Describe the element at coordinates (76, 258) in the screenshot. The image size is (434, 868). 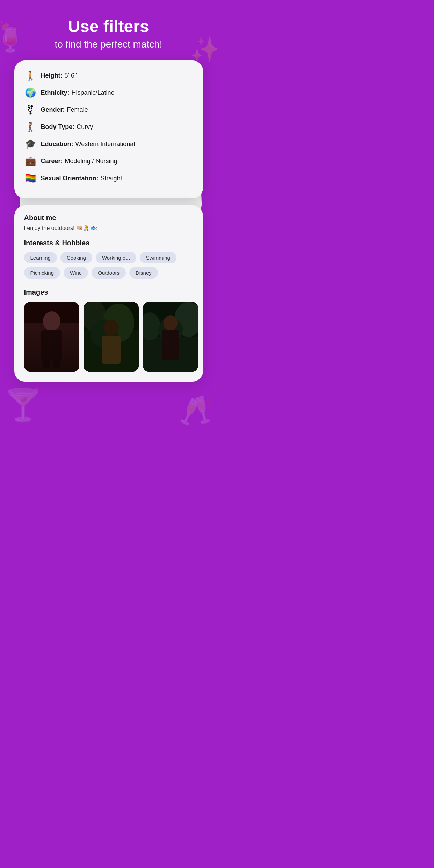
I see `interest-tag: Cooking` at that location.